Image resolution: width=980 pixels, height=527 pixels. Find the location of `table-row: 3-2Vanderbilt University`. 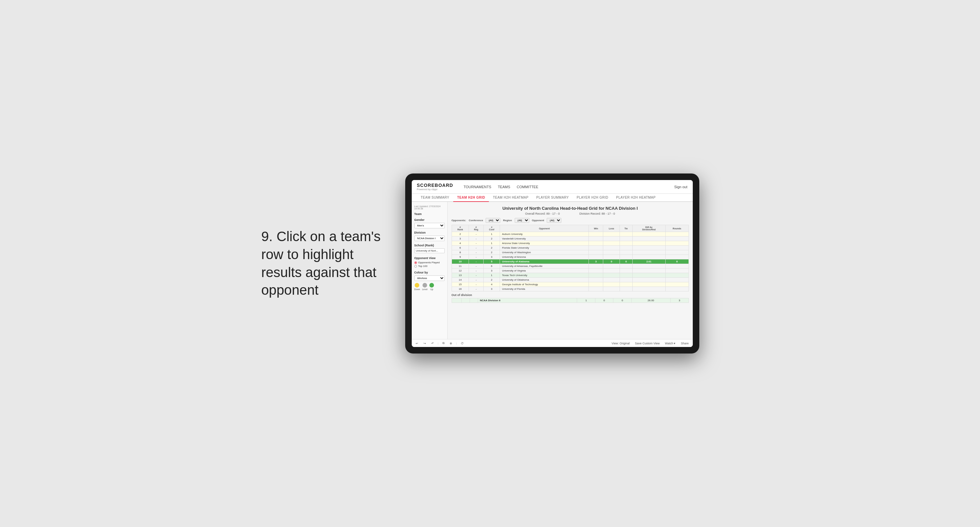

table-row: 3-2Vanderbilt University is located at coordinates (570, 239).